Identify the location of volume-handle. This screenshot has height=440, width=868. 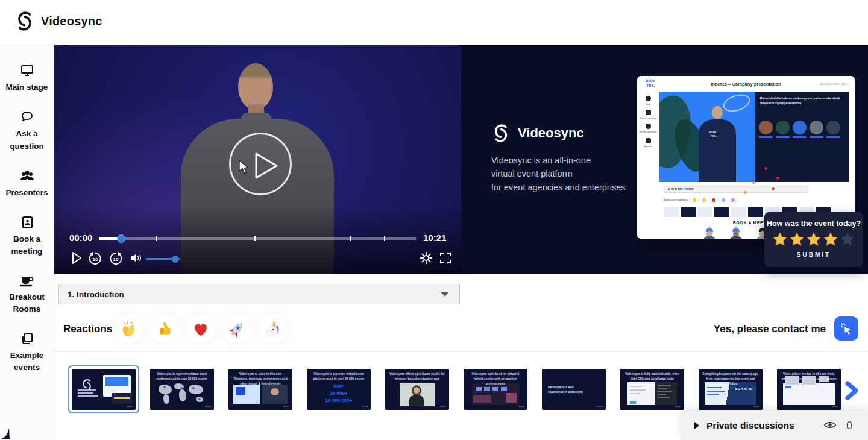
(175, 259).